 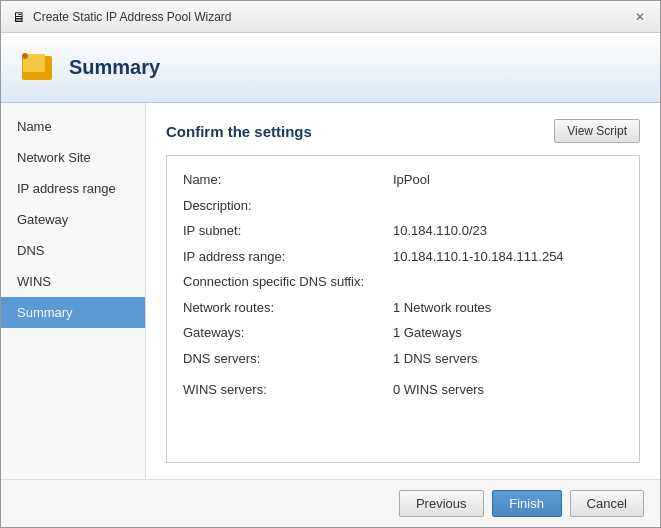 What do you see at coordinates (403, 308) in the screenshot?
I see `settings-row-network-routes: Network routes: 1 Network routes` at bounding box center [403, 308].